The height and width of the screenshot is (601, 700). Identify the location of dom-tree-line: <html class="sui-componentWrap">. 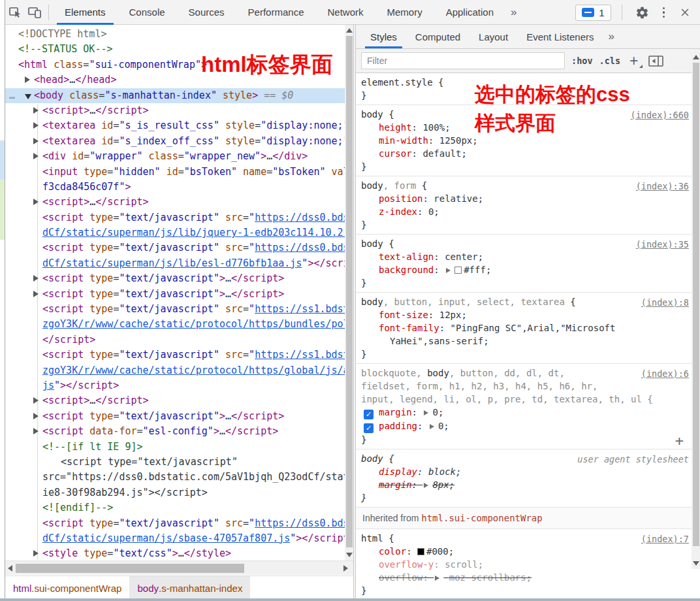
(175, 65).